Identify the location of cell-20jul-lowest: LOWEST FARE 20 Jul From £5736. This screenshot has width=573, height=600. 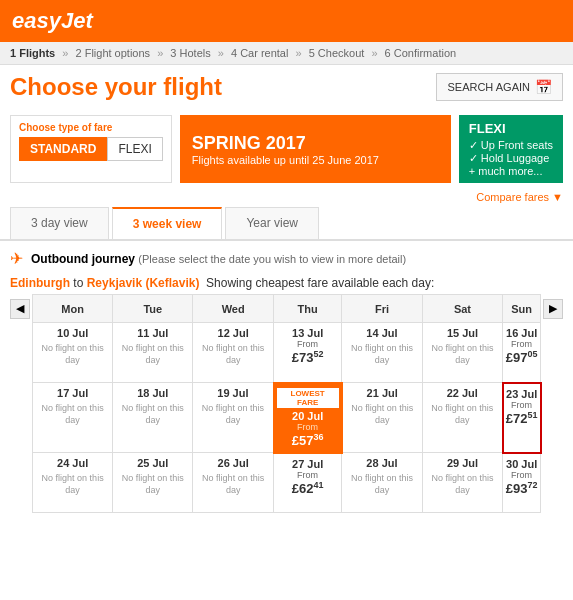
(308, 418).